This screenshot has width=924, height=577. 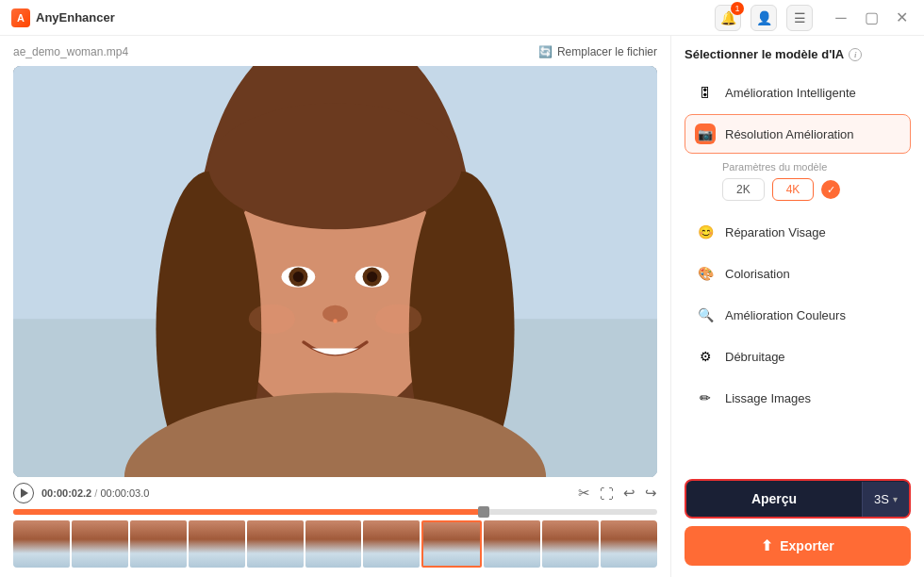 What do you see at coordinates (871, 18) in the screenshot?
I see `maximize-button: ▢` at bounding box center [871, 18].